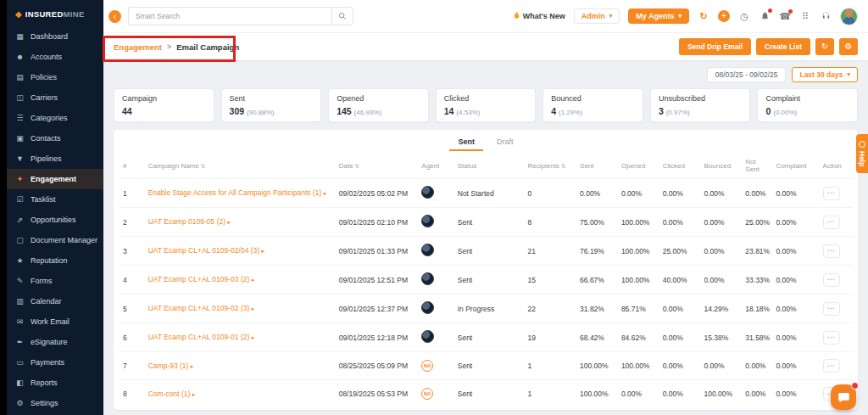 The image size is (868, 415). Describe the element at coordinates (55, 281) in the screenshot. I see `sidebar-item-forms: ✎Forms` at that location.